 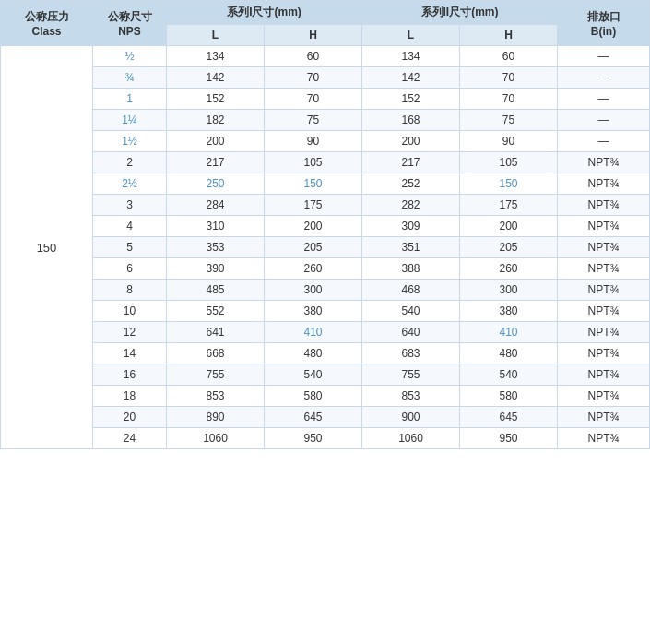 What do you see at coordinates (509, 247) in the screenshot?
I see `h2-cell: 205` at bounding box center [509, 247].